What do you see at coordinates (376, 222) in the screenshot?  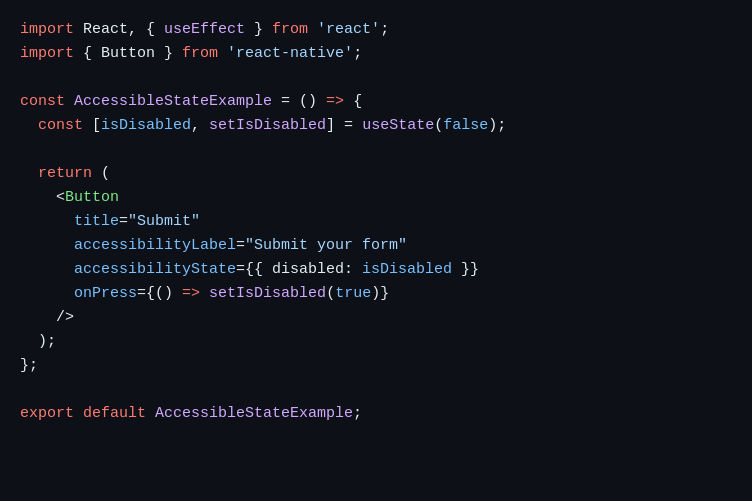 I see `code-line: title="Submit"` at bounding box center [376, 222].